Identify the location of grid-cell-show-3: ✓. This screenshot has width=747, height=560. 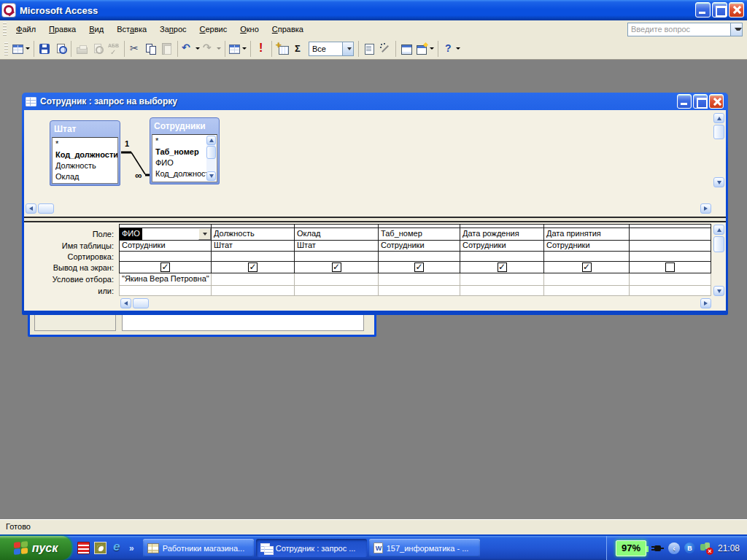
(337, 268).